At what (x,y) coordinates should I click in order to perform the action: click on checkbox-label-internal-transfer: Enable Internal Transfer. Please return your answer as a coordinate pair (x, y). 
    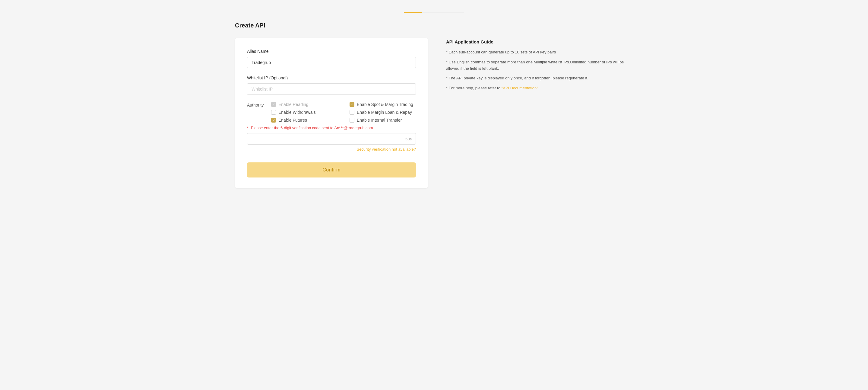
    Looking at the image, I should click on (379, 120).